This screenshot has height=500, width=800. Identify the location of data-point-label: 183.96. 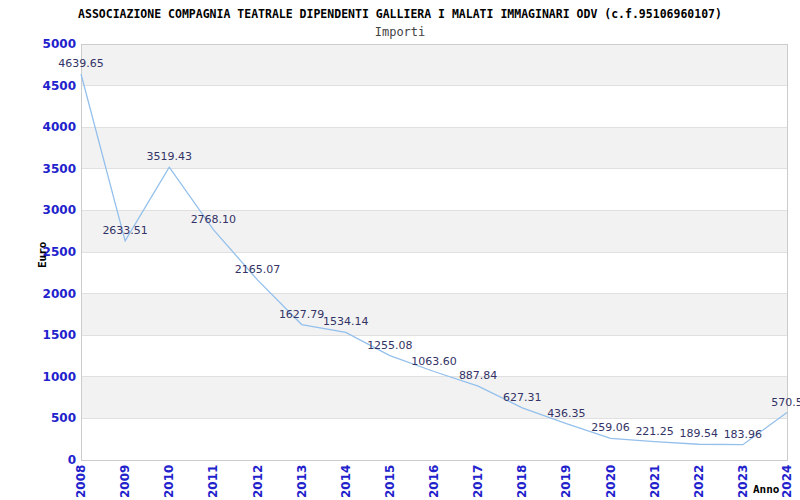
(743, 434).